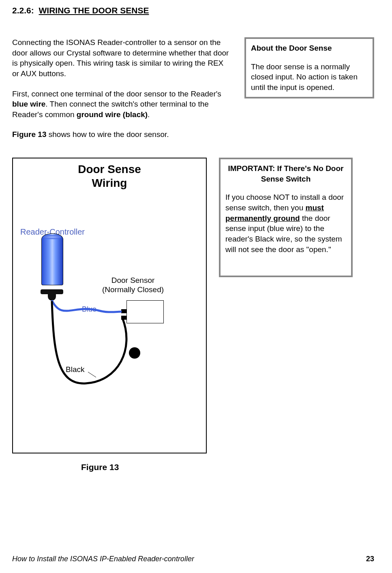 The image size is (392, 573). Describe the element at coordinates (286, 173) in the screenshot. I see `callout2-title: IMPORTANT: If There's No Door Sense Swit…` at that location.